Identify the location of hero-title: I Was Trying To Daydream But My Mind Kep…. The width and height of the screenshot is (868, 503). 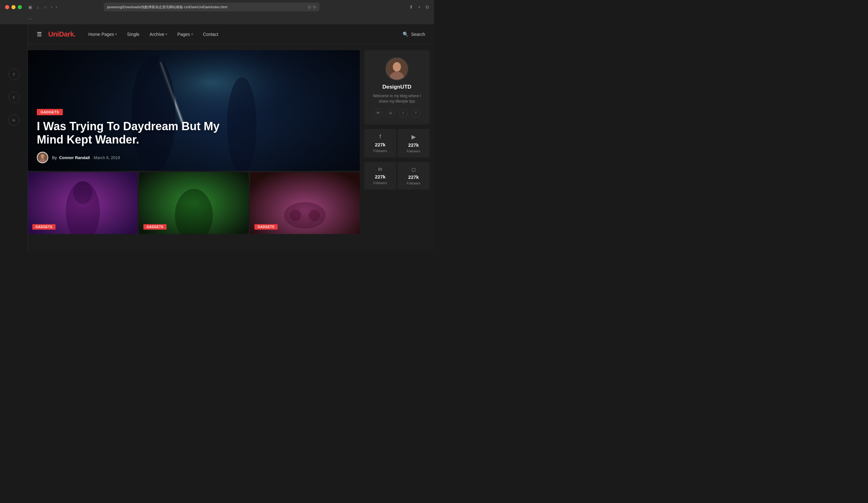
(129, 133).